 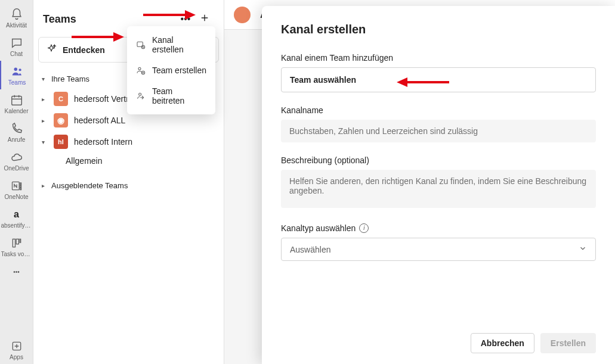 What do you see at coordinates (103, 142) in the screenshot?
I see `team-name: hedersoft Intern` at bounding box center [103, 142].